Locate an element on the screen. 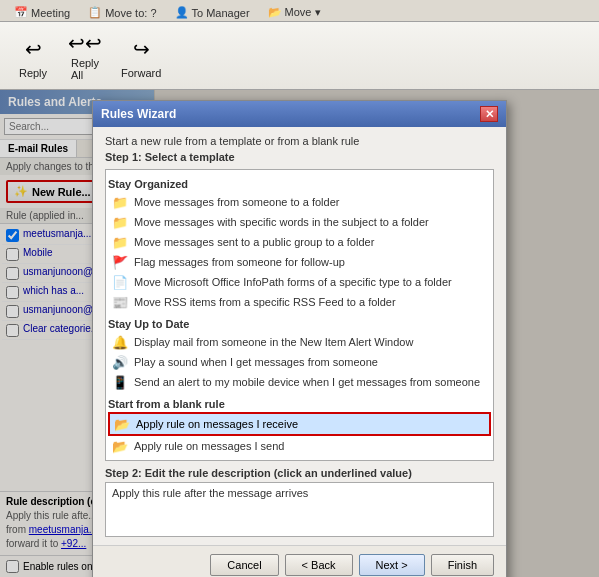 This screenshot has width=599, height=577. reply-icon: ↩ is located at coordinates (33, 49).